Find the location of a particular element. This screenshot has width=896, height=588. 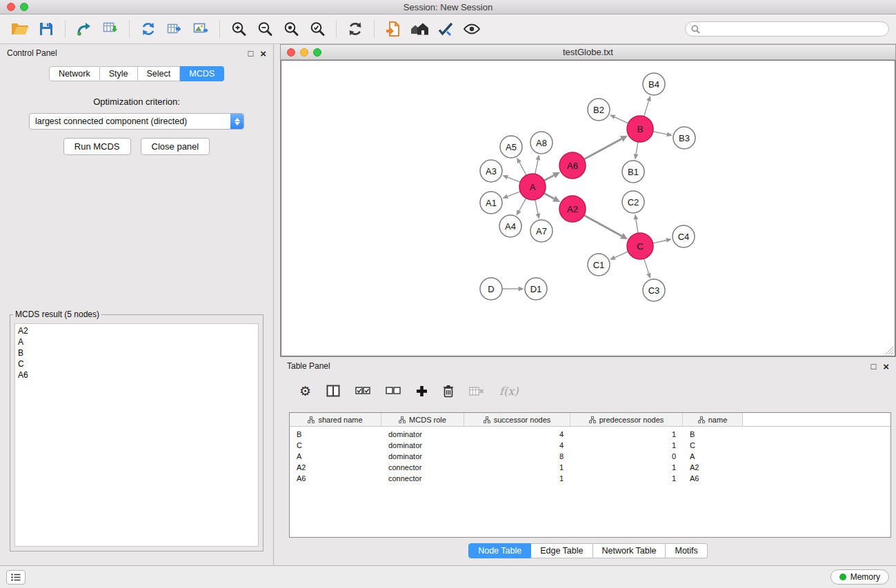

table-row: A2connector11A2 is located at coordinates (590, 467).